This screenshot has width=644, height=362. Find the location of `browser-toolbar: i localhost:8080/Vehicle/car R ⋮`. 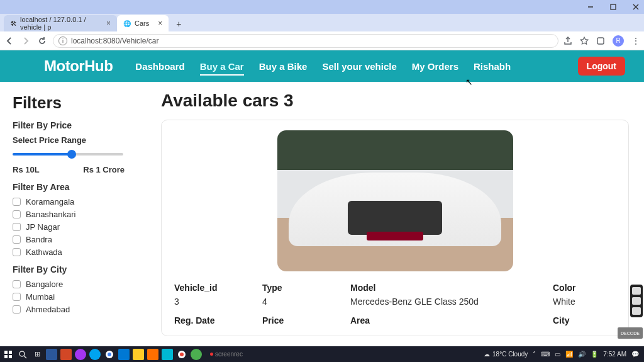

browser-toolbar: i localhost:8080/Vehicle/car R ⋮ is located at coordinates (322, 41).